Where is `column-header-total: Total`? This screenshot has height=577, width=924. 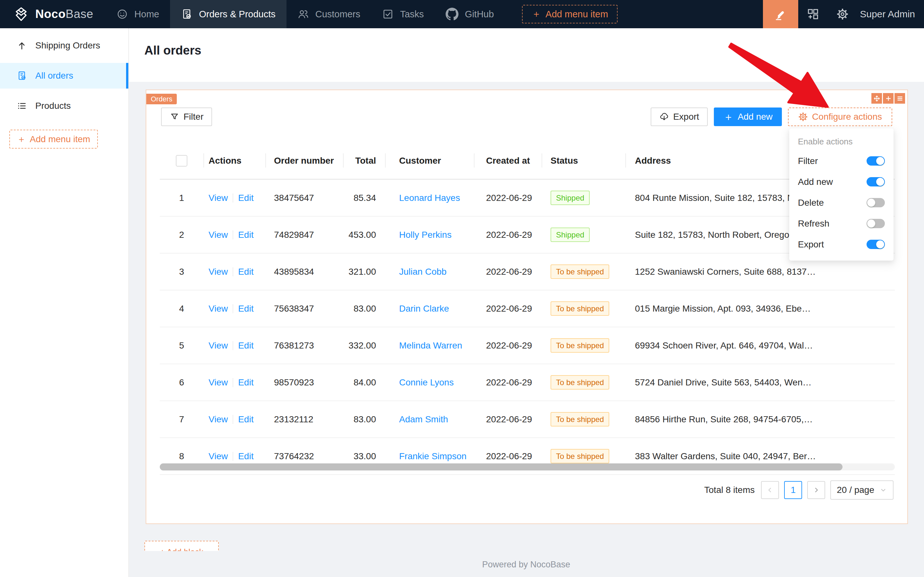 column-header-total: Total is located at coordinates (364, 161).